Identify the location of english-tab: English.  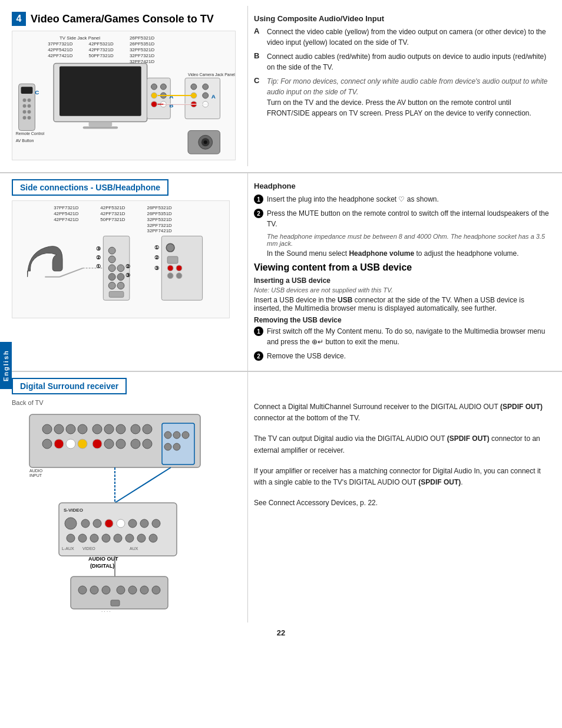
(6, 365).